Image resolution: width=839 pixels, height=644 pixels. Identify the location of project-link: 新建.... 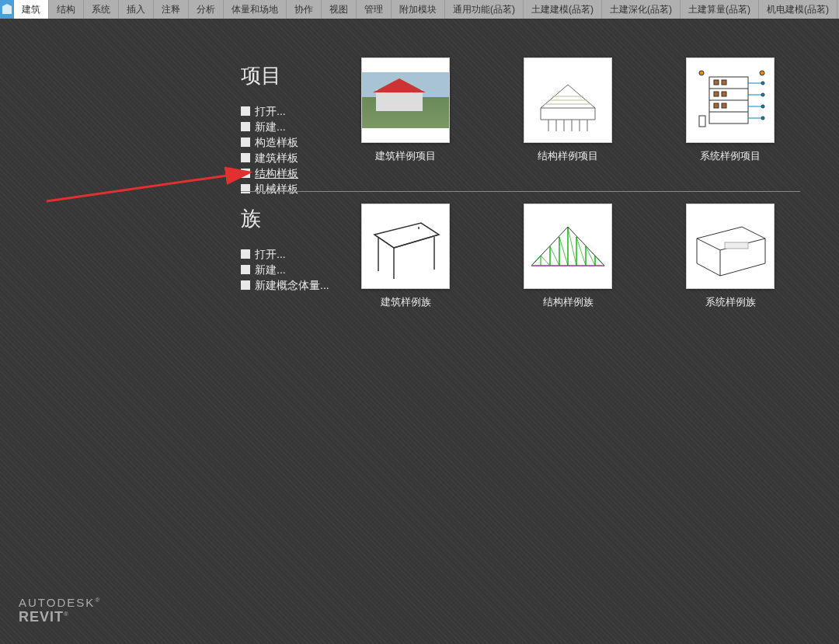
(270, 127).